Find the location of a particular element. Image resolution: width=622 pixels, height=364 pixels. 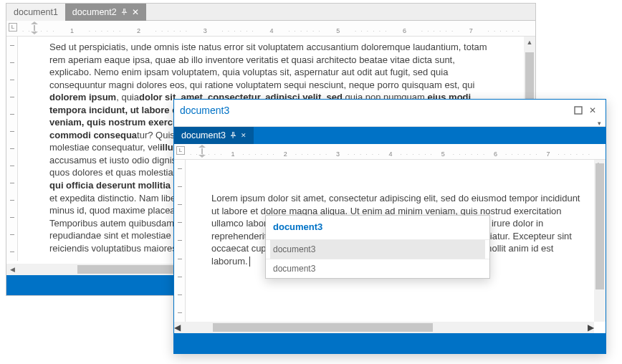

tab-strip: document1 document2 ✕ is located at coordinates (271, 12).